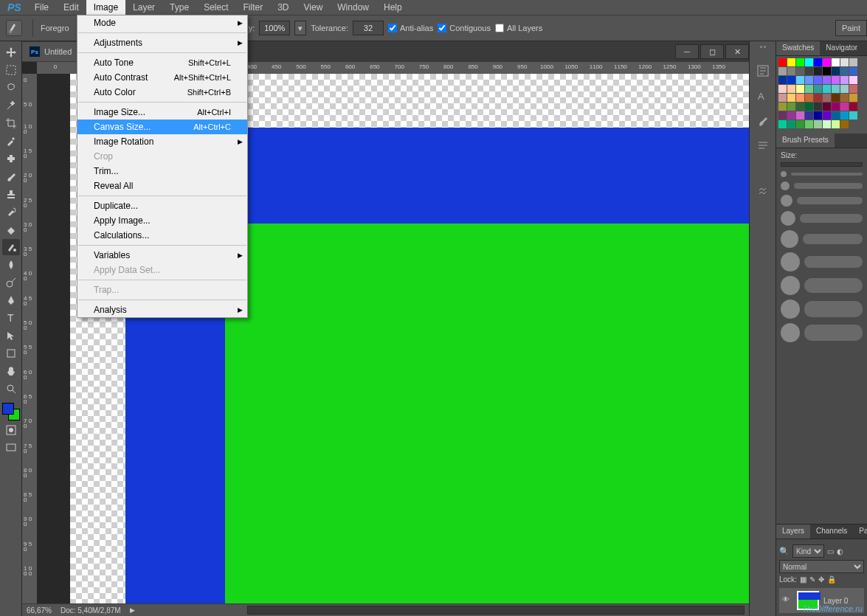  What do you see at coordinates (283, 7) in the screenshot?
I see `menu-3d: 3D` at bounding box center [283, 7].